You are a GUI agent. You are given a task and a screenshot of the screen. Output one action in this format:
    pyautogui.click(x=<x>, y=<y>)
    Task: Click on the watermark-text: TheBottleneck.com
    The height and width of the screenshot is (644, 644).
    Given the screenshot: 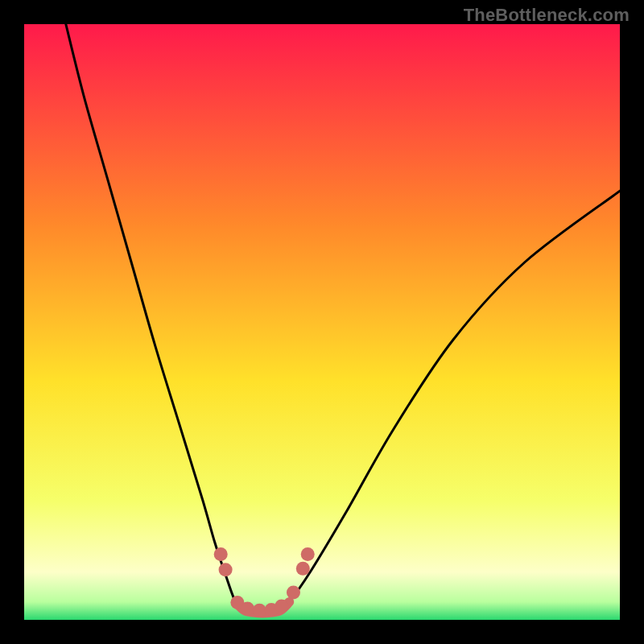 What is the action you would take?
    pyautogui.click(x=547, y=15)
    